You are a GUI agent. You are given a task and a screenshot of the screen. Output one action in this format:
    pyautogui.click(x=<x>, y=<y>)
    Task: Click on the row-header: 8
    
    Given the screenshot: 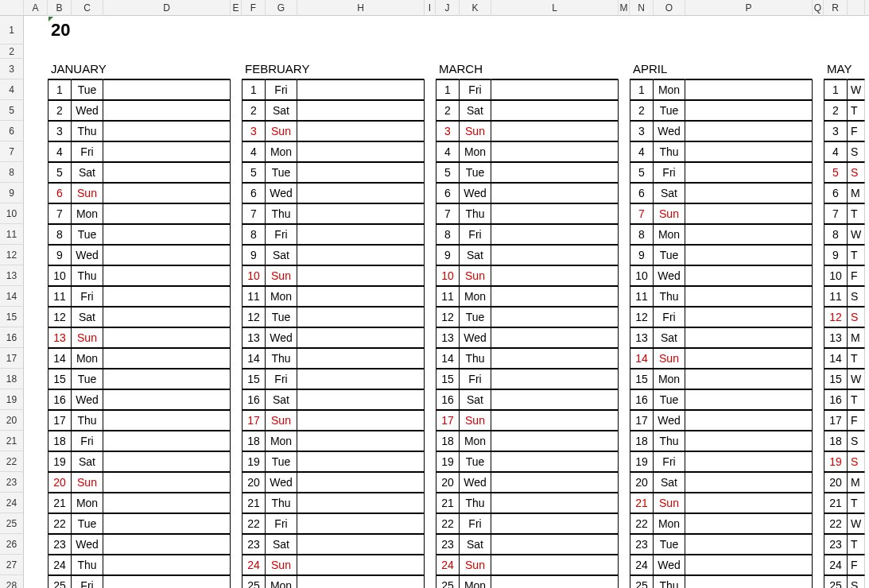 What is the action you would take?
    pyautogui.click(x=12, y=172)
    